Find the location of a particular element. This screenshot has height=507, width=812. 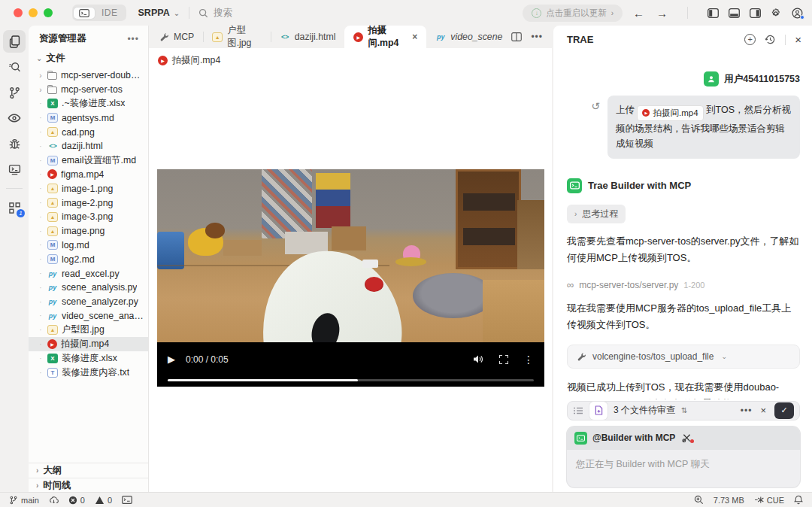

file-tree-item: figma.mp4 is located at coordinates (89, 175).